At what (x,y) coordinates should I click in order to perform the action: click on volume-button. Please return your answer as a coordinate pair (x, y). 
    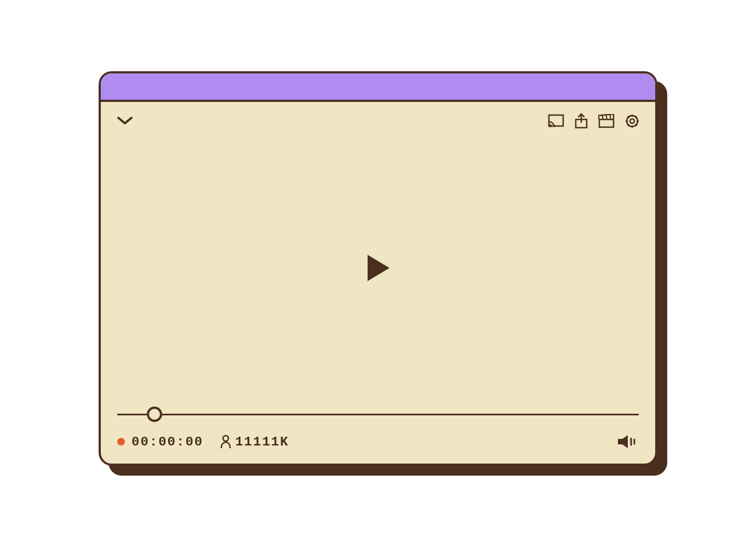
    Looking at the image, I should click on (628, 442).